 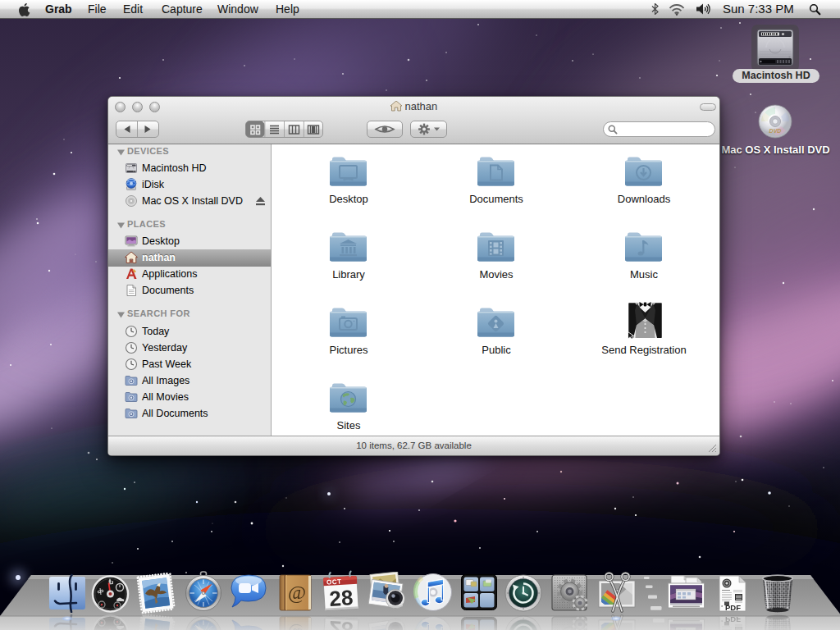 What do you see at coordinates (776, 131) in the screenshot?
I see `svg-text: DVD` at bounding box center [776, 131].